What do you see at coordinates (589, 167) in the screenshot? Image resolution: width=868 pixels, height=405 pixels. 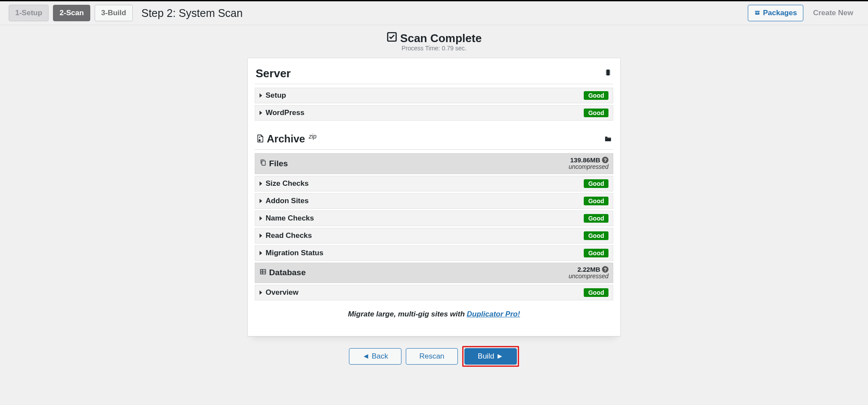 I see `files-uncompressed: uncompressed` at bounding box center [589, 167].